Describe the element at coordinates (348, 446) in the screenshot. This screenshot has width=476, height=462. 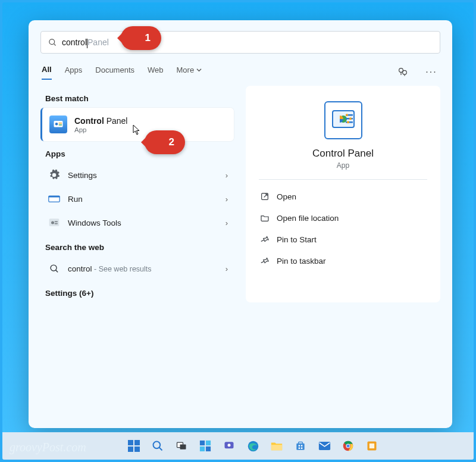
I see `chrome-button` at that location.